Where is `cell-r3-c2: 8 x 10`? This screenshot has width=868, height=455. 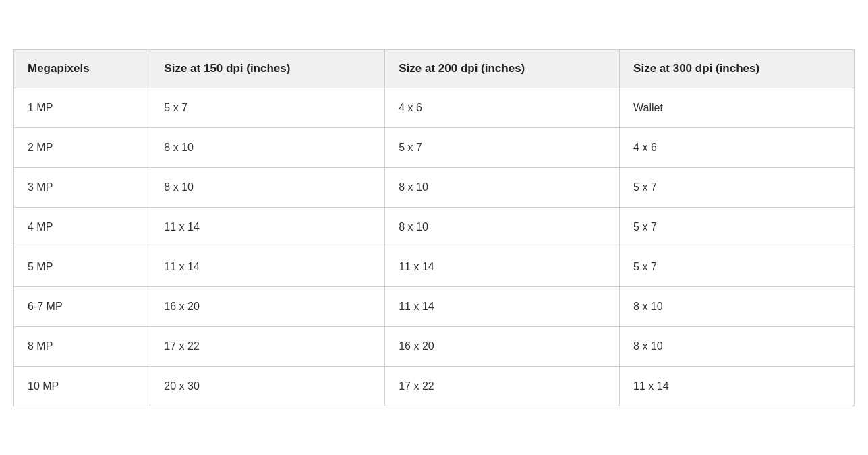
cell-r3-c2: 8 x 10 is located at coordinates (502, 226).